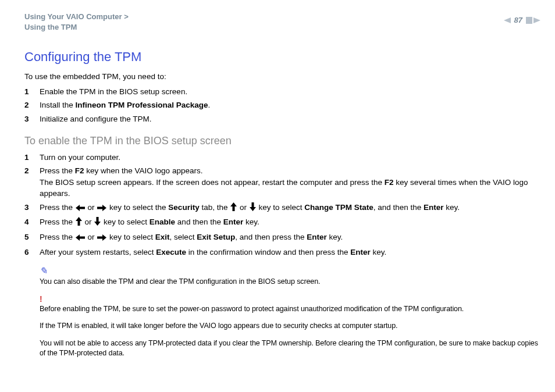 The height and width of the screenshot is (392, 555). What do you see at coordinates (283, 158) in the screenshot?
I see `list-item: 1 Turn on your computer.` at bounding box center [283, 158].